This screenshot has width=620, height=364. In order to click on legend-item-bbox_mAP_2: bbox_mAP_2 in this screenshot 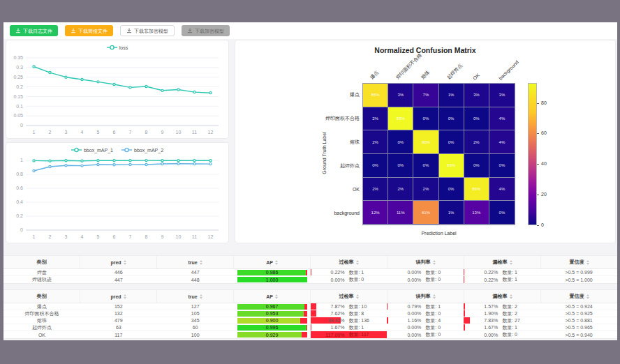, I will do `click(142, 150)`.